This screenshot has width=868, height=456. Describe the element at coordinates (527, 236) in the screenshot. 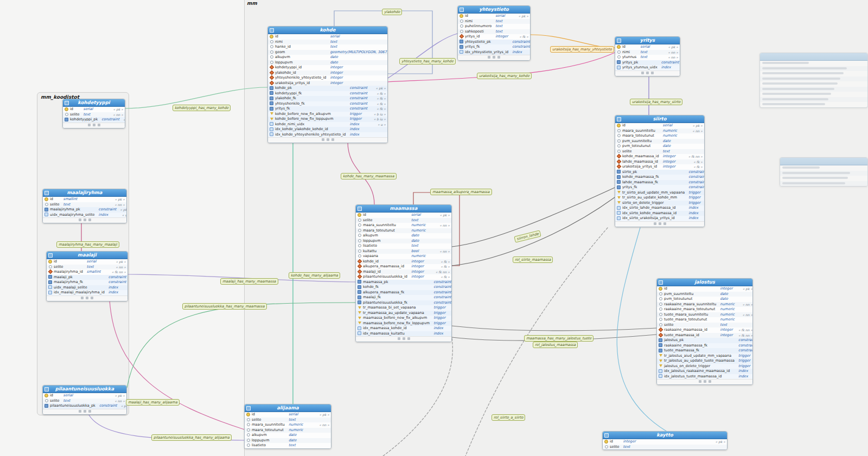

I see `relationship-label-siirron_lahde: siirron_lahde` at that location.